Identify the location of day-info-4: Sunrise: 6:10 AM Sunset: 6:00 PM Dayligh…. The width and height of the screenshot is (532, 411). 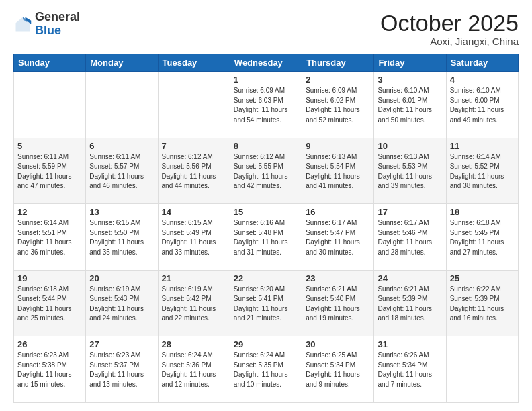
(482, 105).